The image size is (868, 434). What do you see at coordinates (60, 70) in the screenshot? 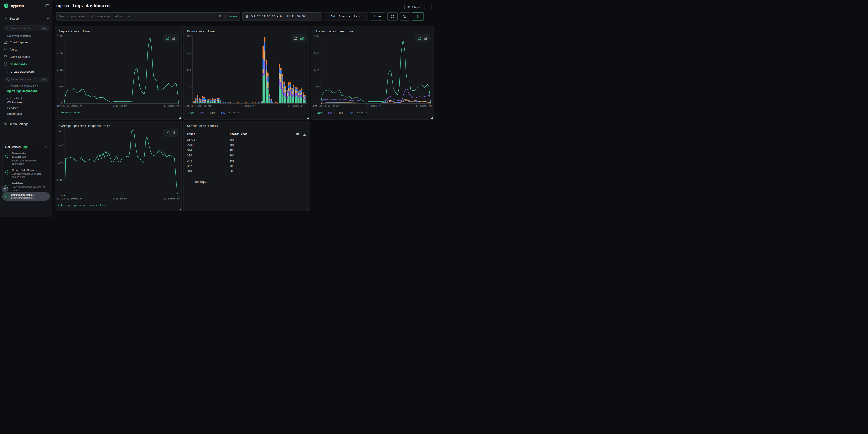
I see `svg-text: 1.6K` at bounding box center [60, 70].